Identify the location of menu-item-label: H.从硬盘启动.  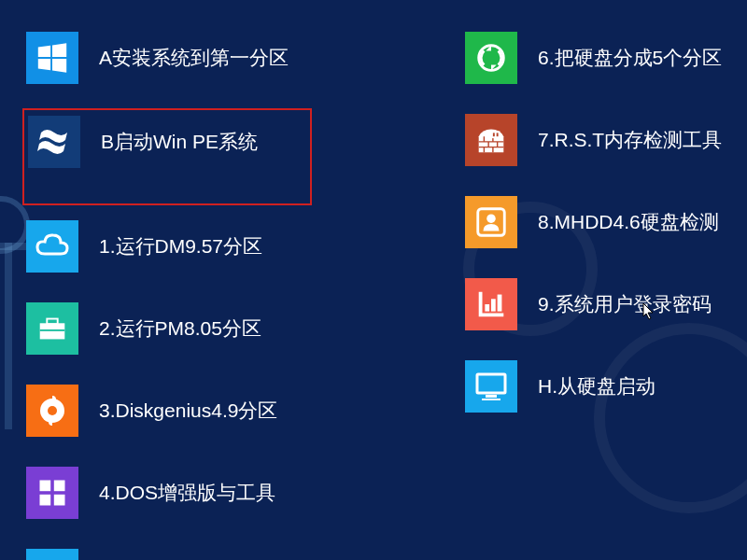
(597, 386).